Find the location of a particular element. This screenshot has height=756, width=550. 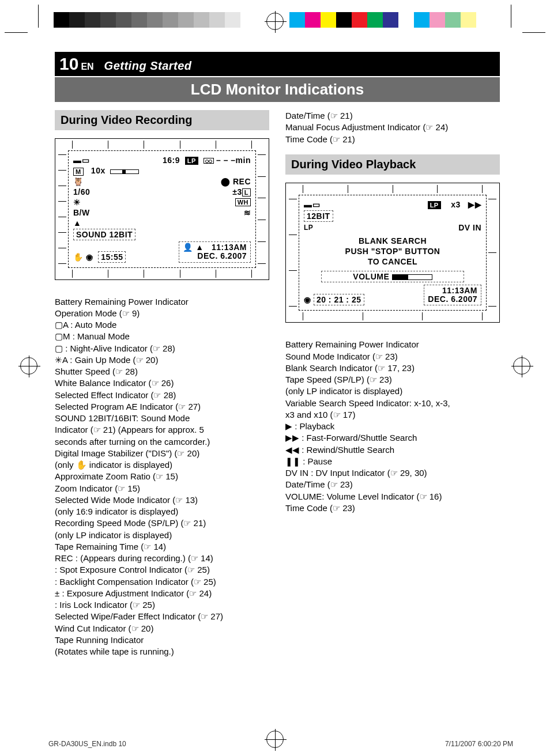

shutter-speed: 1/60 is located at coordinates (82, 192).